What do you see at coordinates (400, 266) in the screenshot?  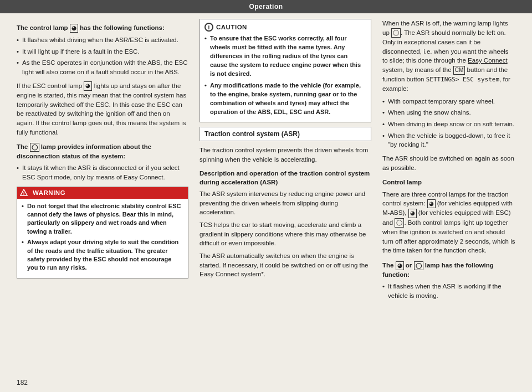 I see `lamp-symbol-8: ◕` at bounding box center [400, 266].